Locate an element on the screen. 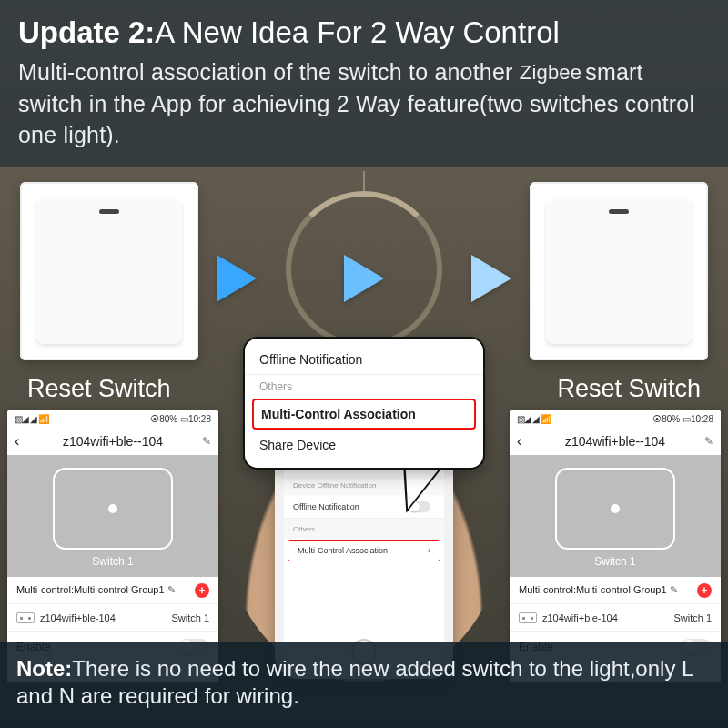  section-head: Others is located at coordinates (364, 529).